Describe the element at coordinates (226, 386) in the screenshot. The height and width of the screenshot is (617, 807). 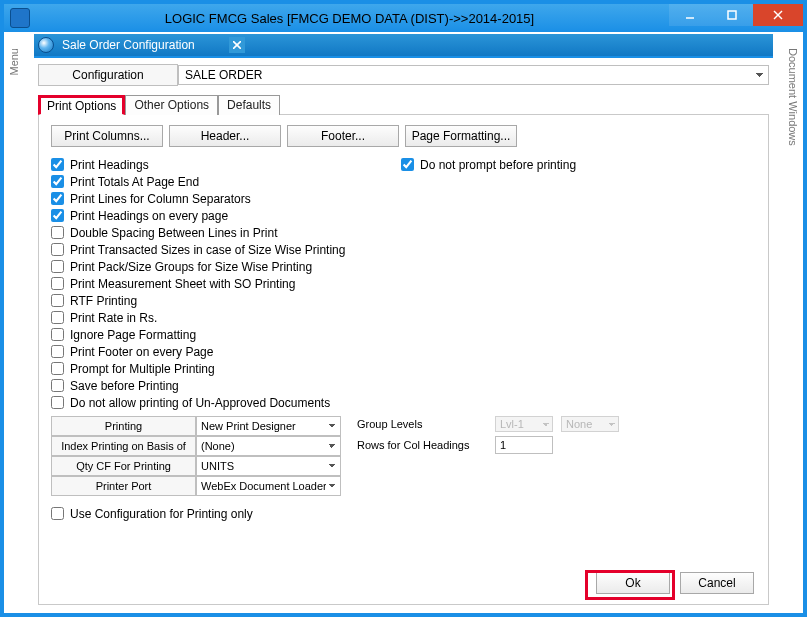
I see `checkbox-row: Save before Printing` at that location.